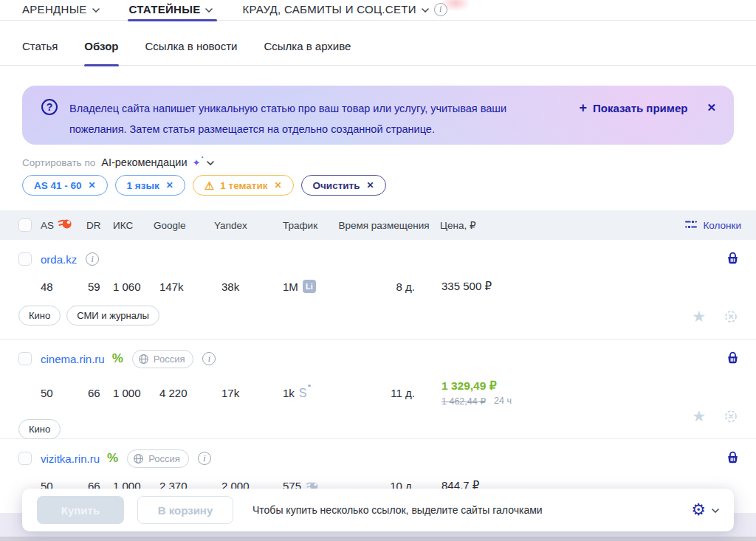 This screenshot has height=541, width=756. What do you see at coordinates (196, 162) in the screenshot?
I see `ai-sparkle-icon: ✦•` at bounding box center [196, 162].